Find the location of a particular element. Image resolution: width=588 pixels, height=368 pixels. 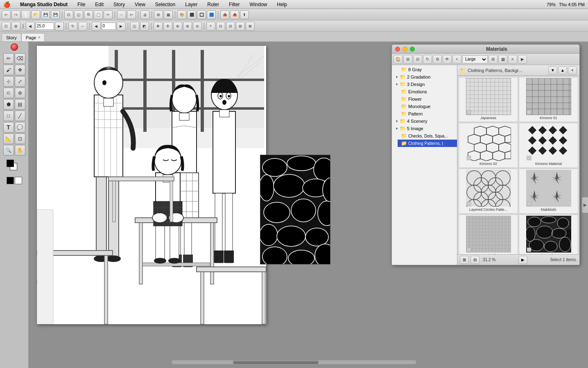

tool-brush: 🖌 is located at coordinates (9, 70).